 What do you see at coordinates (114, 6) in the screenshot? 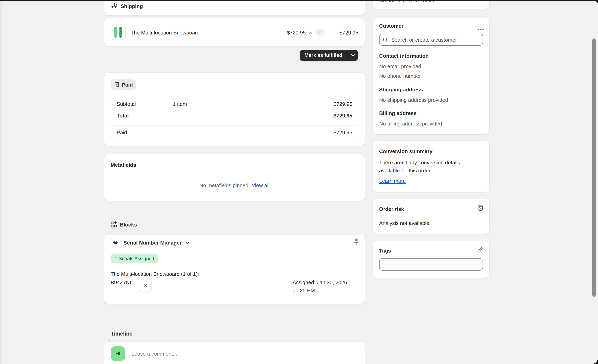
I see `truck-icon` at bounding box center [114, 6].